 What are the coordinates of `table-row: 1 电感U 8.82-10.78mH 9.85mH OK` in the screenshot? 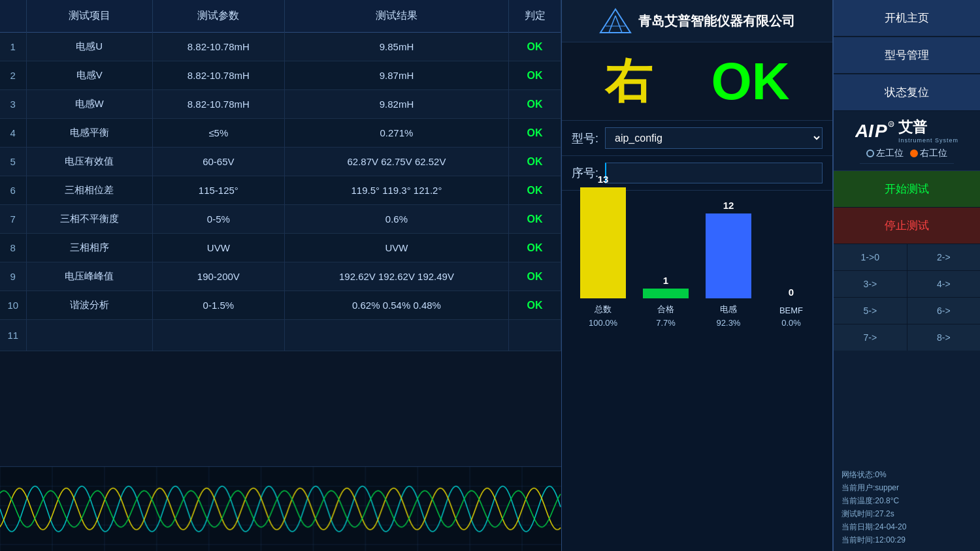 It's located at (281, 47).